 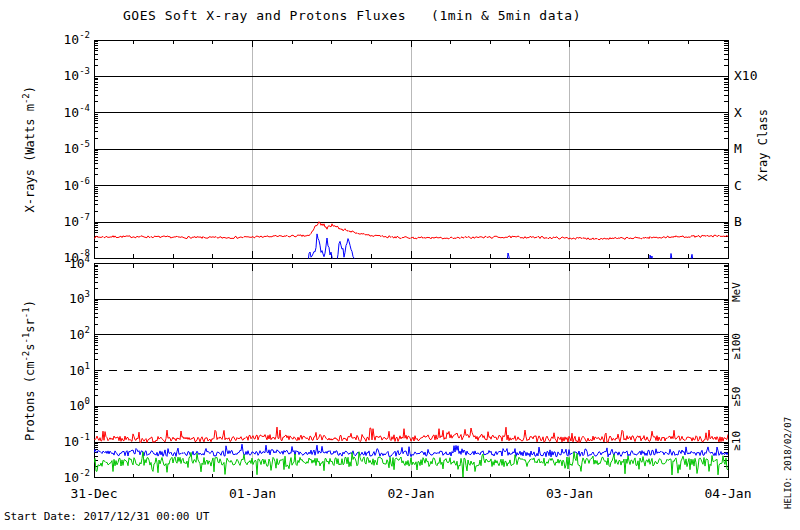 I want to click on y-tick-label: 104, so click(x=80, y=262).